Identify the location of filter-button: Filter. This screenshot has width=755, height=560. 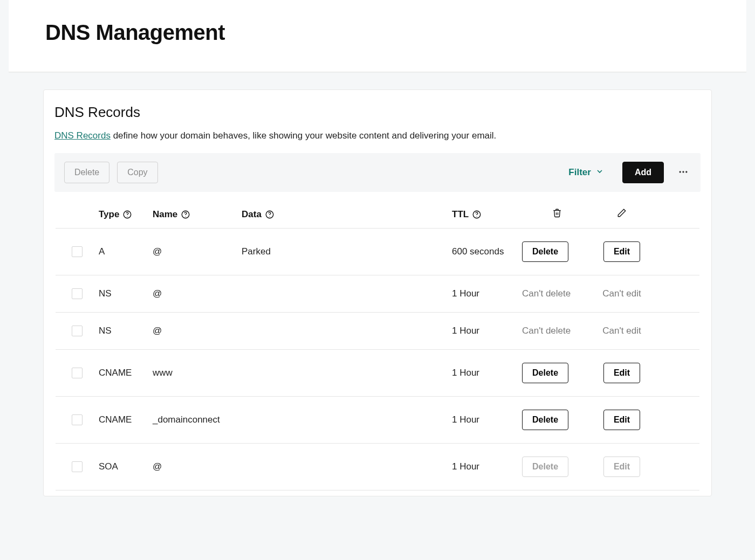
(586, 172).